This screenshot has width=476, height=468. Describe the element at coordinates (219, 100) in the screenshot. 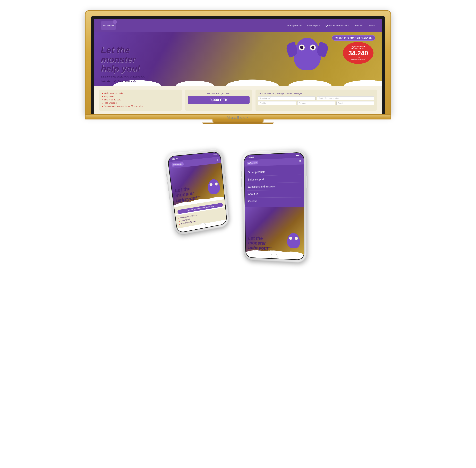

I see `earn-amount: 9,000 SEK` at that location.